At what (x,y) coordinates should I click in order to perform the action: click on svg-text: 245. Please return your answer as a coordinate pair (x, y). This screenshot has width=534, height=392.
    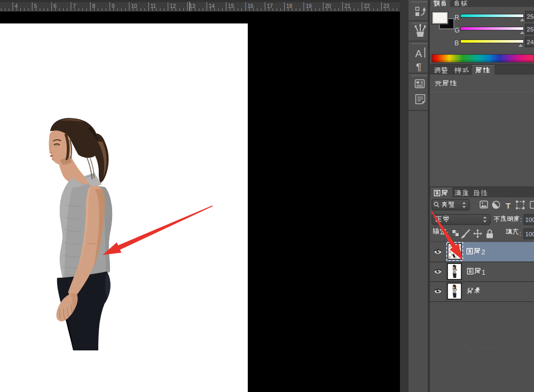
    Looking at the image, I should click on (531, 42).